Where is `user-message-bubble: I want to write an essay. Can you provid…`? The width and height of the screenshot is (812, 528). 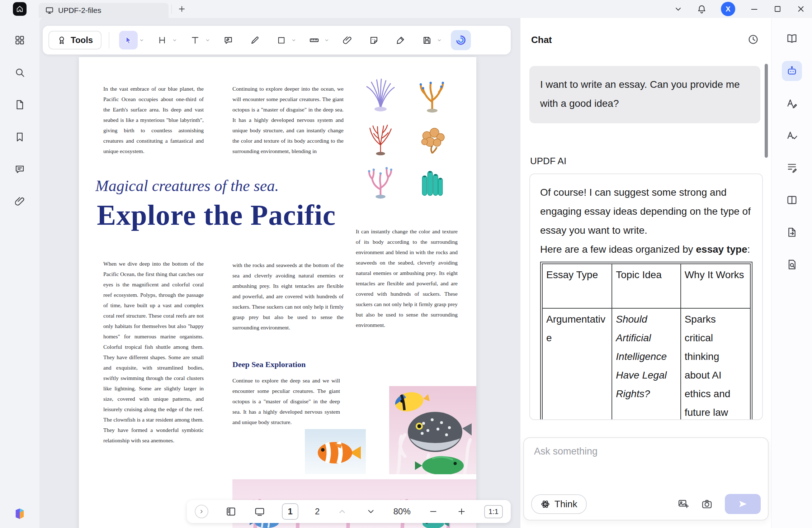
user-message-bubble: I want to write an essay. Can you provid… is located at coordinates (645, 95).